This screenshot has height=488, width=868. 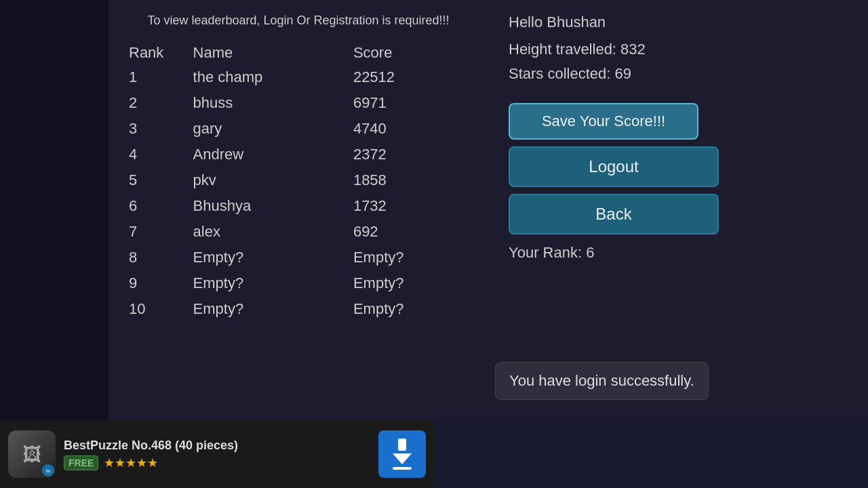 What do you see at coordinates (267, 53) in the screenshot?
I see `name-header: Name` at bounding box center [267, 53].